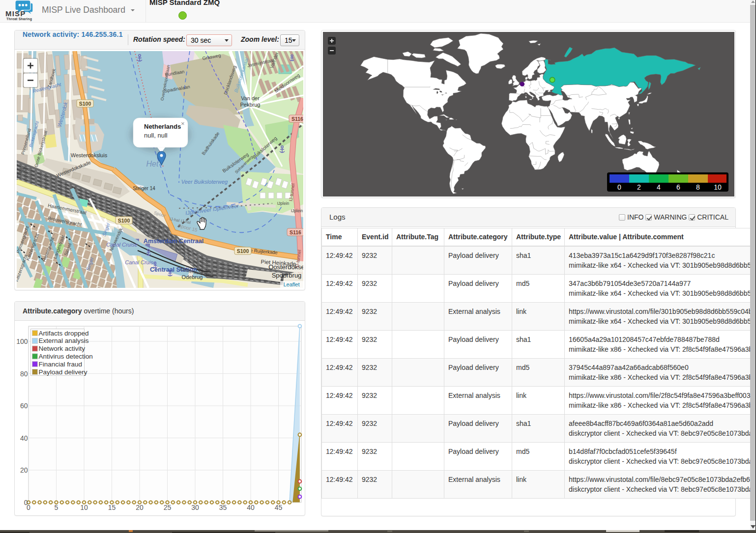 This screenshot has height=533, width=756. Describe the element at coordinates (19, 19) in the screenshot. I see `svg-text: Threat Sharing` at that location.